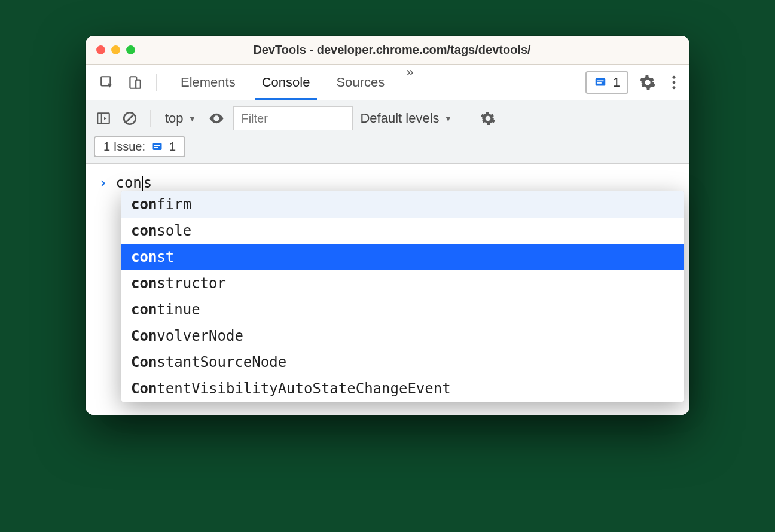 This screenshot has height=532, width=775. I want to click on issues-pill-count: 1, so click(172, 147).